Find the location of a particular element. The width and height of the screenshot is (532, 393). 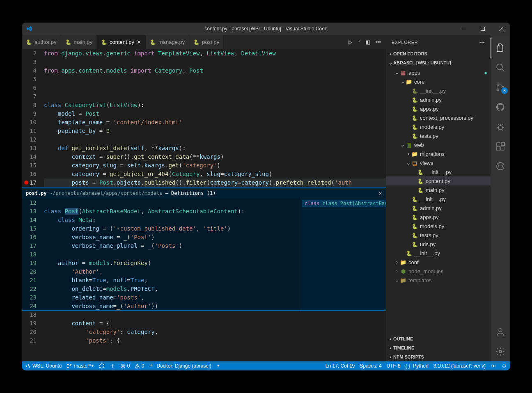

activity-bar: 5 is located at coordinates (500, 198).